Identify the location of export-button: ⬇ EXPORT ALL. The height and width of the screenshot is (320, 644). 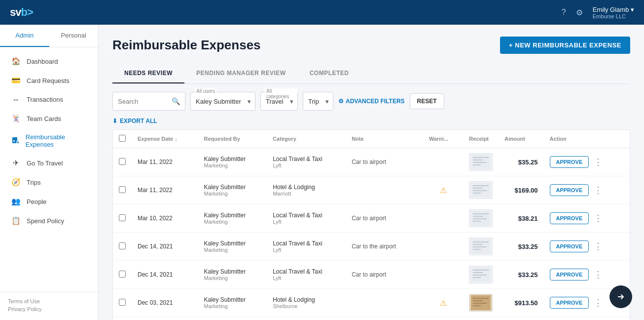
(135, 121).